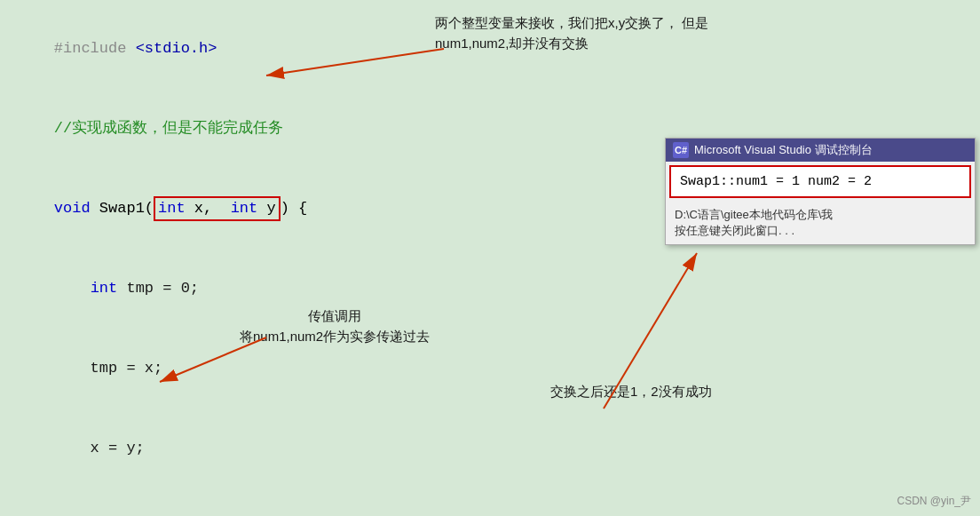 Image resolution: width=980 pixels, height=516 pixels. I want to click on vs-footer-line2: 按任意键关闭此窗口. . ., so click(820, 231).